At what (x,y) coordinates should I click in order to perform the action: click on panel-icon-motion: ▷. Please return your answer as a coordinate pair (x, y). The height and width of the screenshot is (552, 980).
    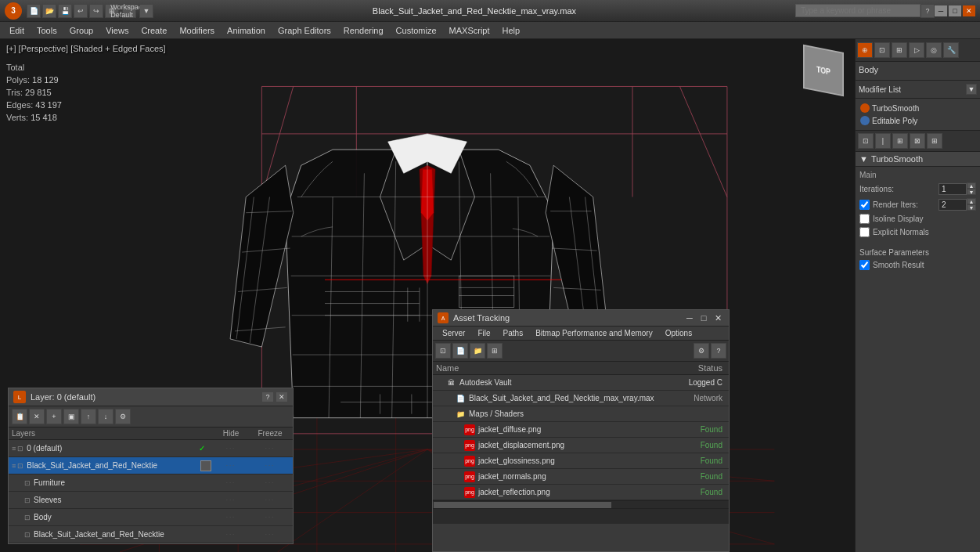
    Looking at the image, I should click on (917, 50).